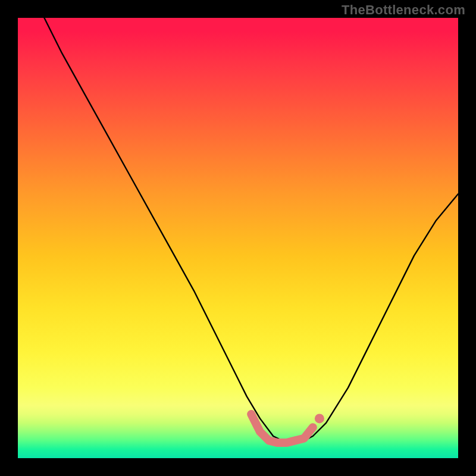 The image size is (476, 476). What do you see at coordinates (320, 418) in the screenshot?
I see `valley-end-dot` at bounding box center [320, 418].